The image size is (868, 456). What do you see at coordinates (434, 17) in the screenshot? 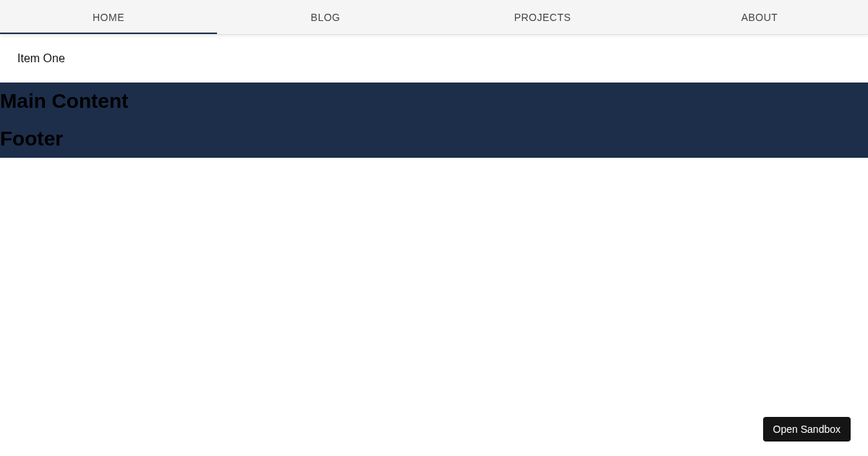
I see `tab-bar: HOME BLOG PROJECTS ABOUT` at bounding box center [434, 17].